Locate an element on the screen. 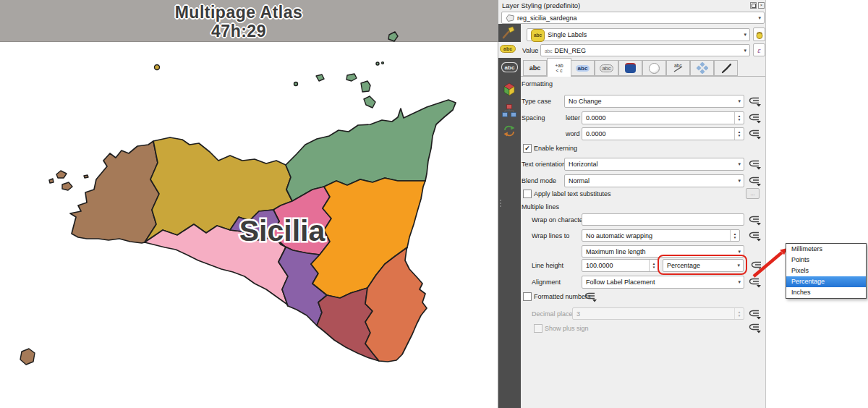 The width and height of the screenshot is (868, 408). menu-item-inches: Inches is located at coordinates (826, 292).